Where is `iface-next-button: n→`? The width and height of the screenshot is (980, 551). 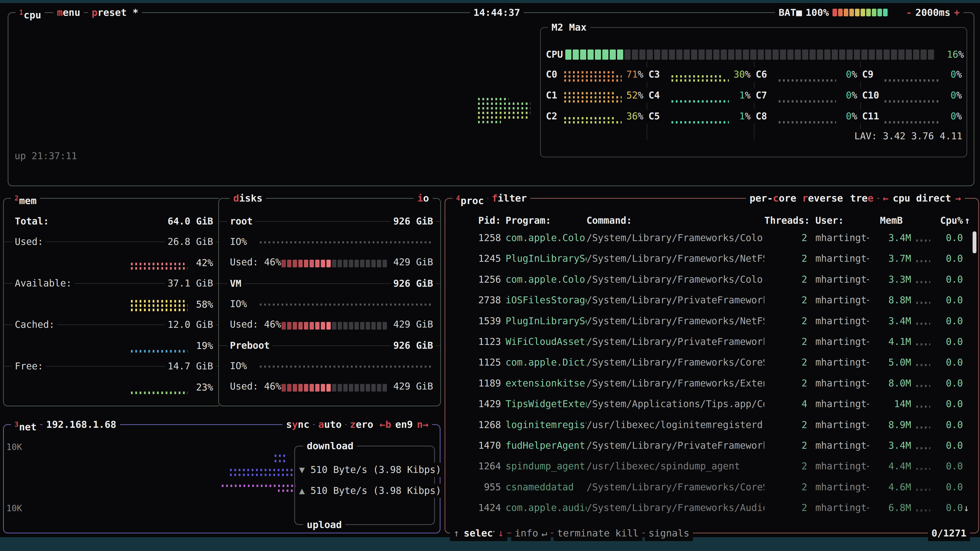
iface-next-button: n→ is located at coordinates (422, 424).